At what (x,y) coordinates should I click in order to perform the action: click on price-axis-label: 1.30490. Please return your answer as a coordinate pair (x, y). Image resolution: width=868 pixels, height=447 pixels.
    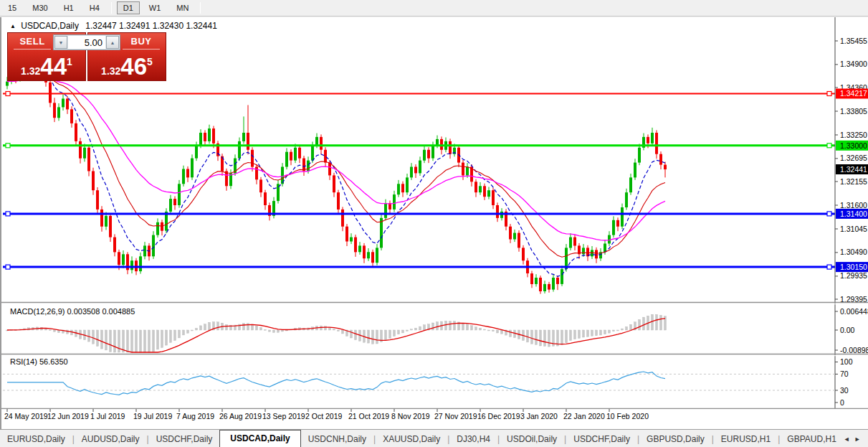
    Looking at the image, I should click on (854, 252).